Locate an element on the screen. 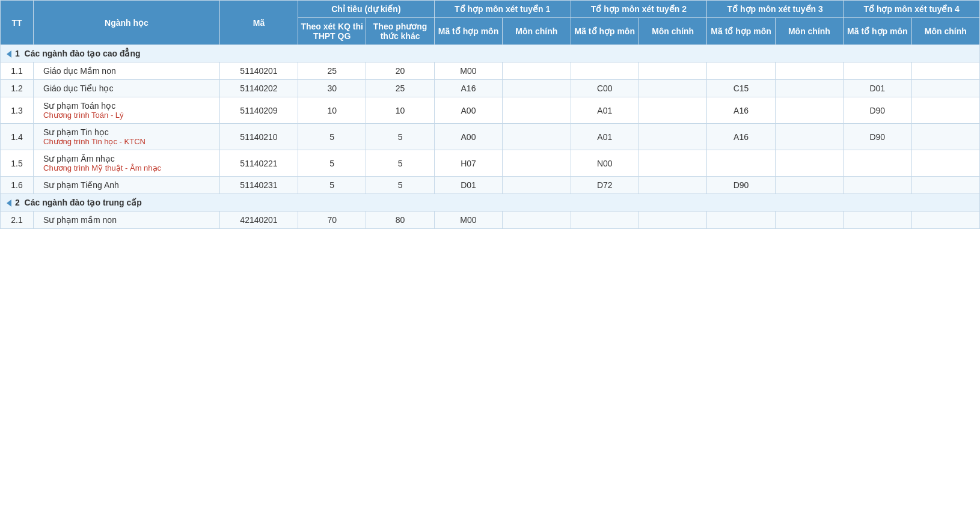 This screenshot has height=530, width=980. nganh-sub: Chương trình Tin học - KTCN is located at coordinates (130, 142).